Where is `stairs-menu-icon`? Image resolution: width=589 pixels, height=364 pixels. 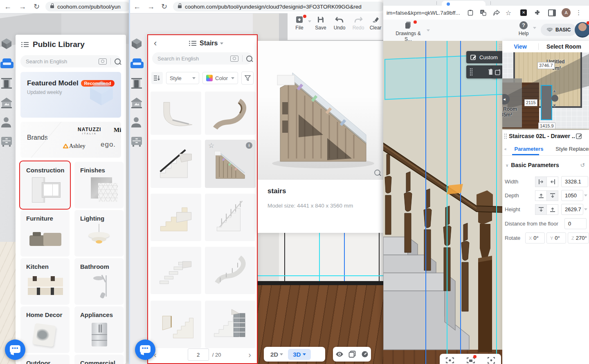 stairs-menu-icon is located at coordinates (193, 43).